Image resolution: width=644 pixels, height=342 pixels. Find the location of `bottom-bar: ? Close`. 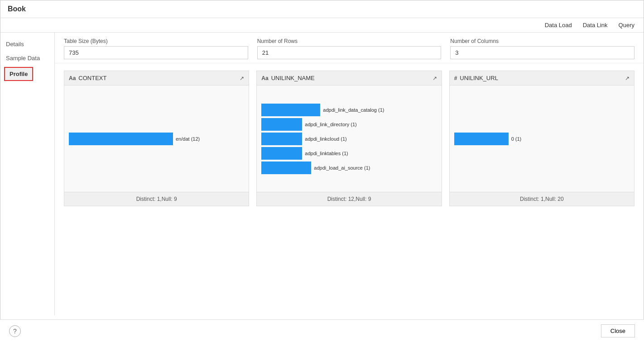

bottom-bar: ? Close is located at coordinates (322, 331).